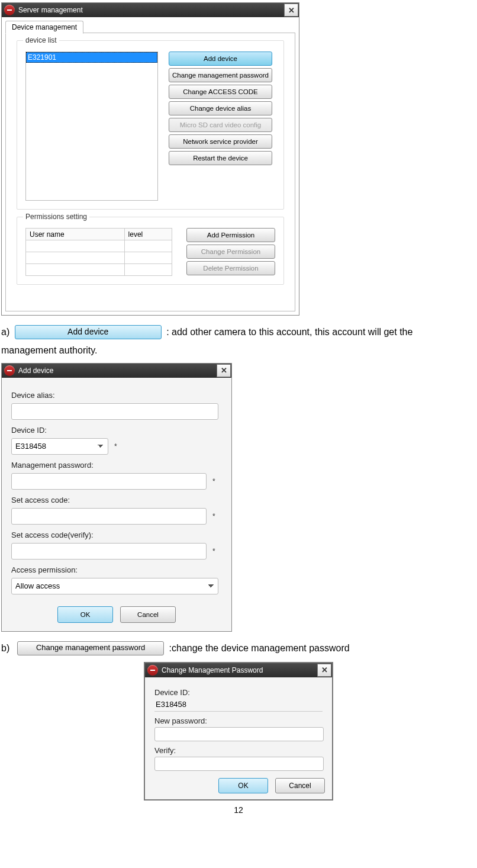 The image size is (477, 868). Describe the element at coordinates (5, 332) in the screenshot. I see `list-marker: a)` at that location.